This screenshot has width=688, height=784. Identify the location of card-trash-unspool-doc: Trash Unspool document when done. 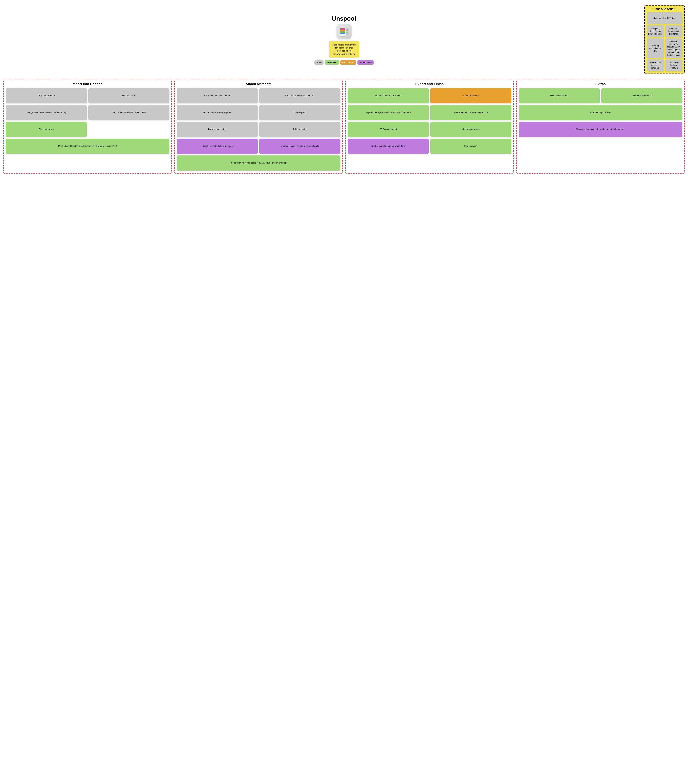
(388, 147).